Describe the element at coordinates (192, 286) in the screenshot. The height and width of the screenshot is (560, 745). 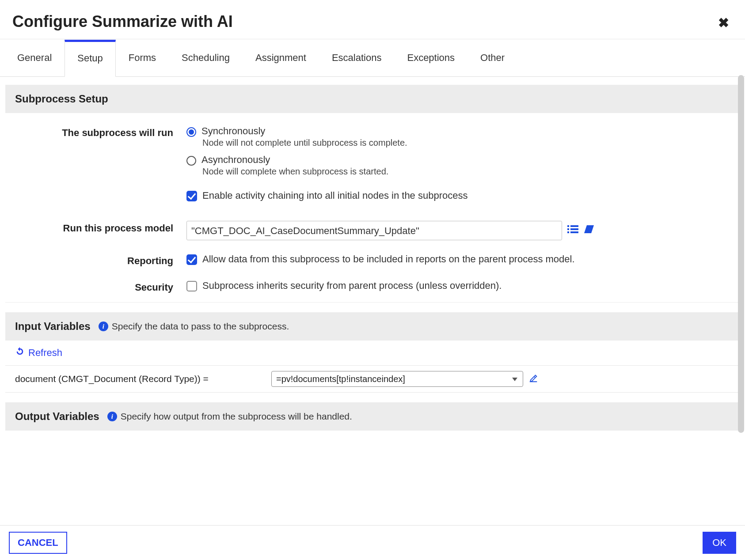
I see `checkbox-security` at that location.